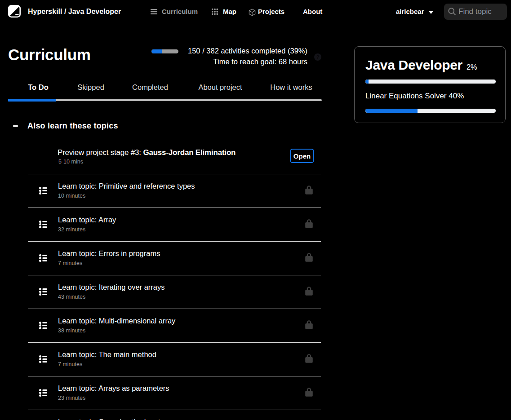 This screenshot has height=420, width=511. I want to click on chevron-down-icon, so click(431, 13).